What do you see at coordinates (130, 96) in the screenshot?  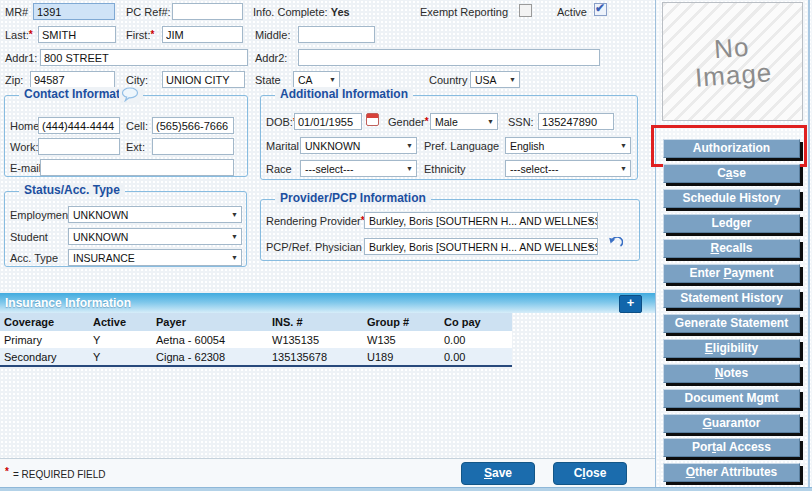 I see `comment-bubble-icon` at bounding box center [130, 96].